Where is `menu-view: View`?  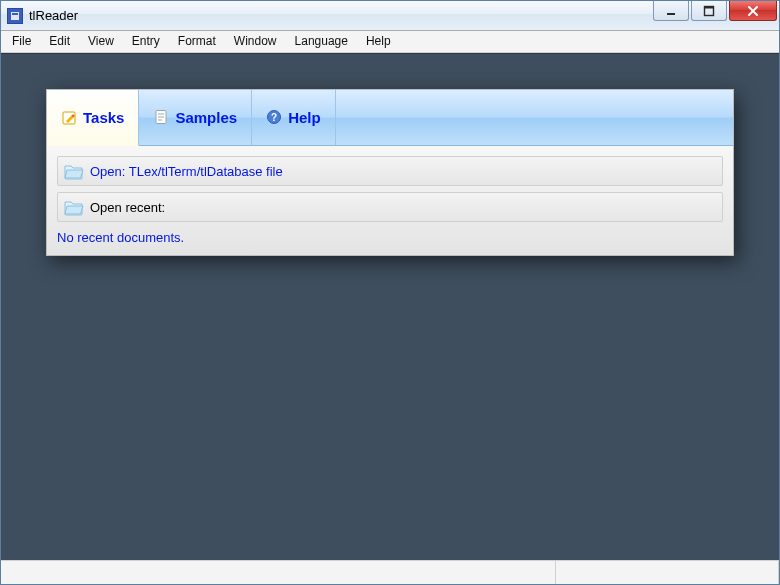 menu-view: View is located at coordinates (101, 42).